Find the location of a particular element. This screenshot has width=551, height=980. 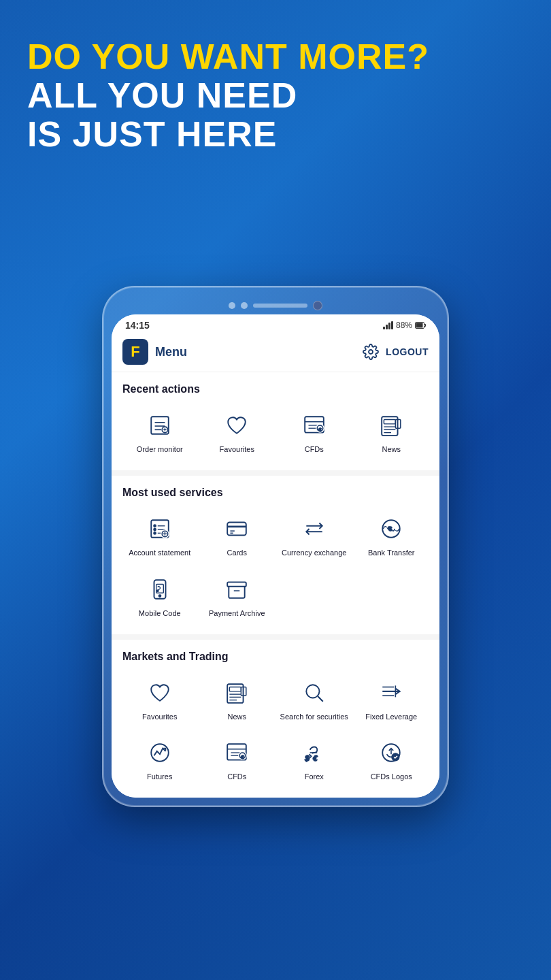

cfds-logos-icon is located at coordinates (391, 753).